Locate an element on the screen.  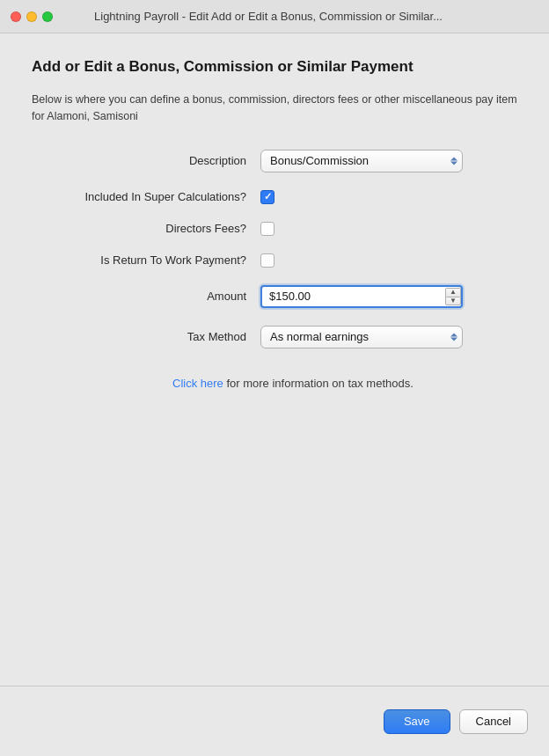
page-title: Add or Edit a Bonus, Commission or Simil… is located at coordinates (274, 67).